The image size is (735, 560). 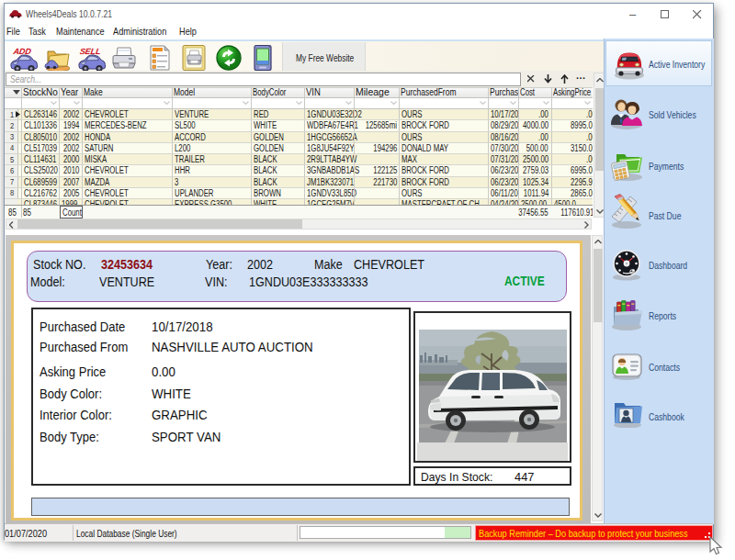 I want to click on svg-text: SELL, so click(x=90, y=51).